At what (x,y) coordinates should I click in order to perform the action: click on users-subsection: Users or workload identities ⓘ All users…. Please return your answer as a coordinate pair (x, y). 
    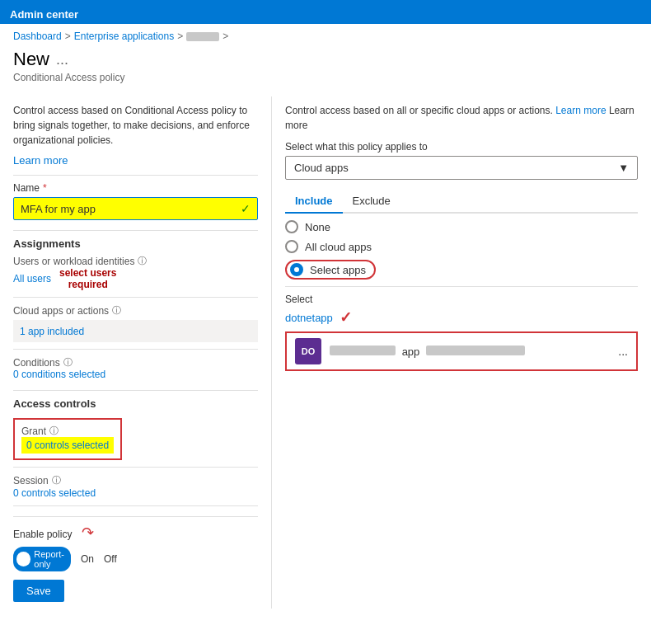
    Looking at the image, I should click on (135, 272).